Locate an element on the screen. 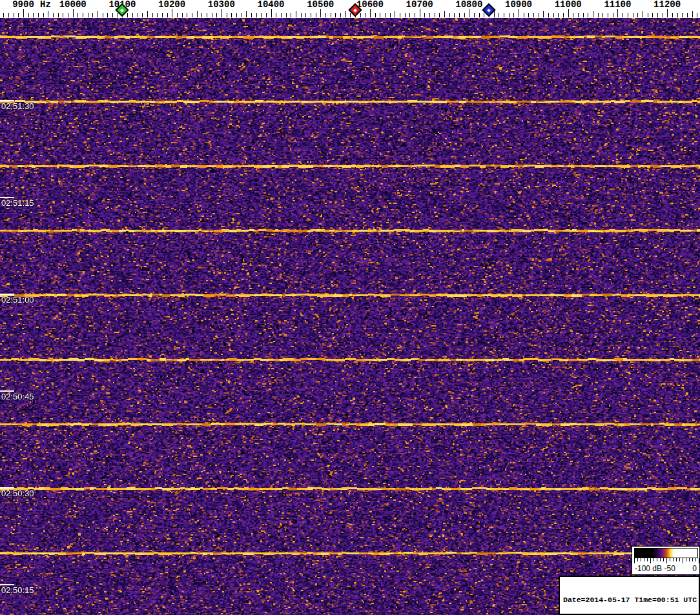 The image size is (700, 615). info-date-time: Date=2014-05-17 Time=00:51 UTC is located at coordinates (631, 600).